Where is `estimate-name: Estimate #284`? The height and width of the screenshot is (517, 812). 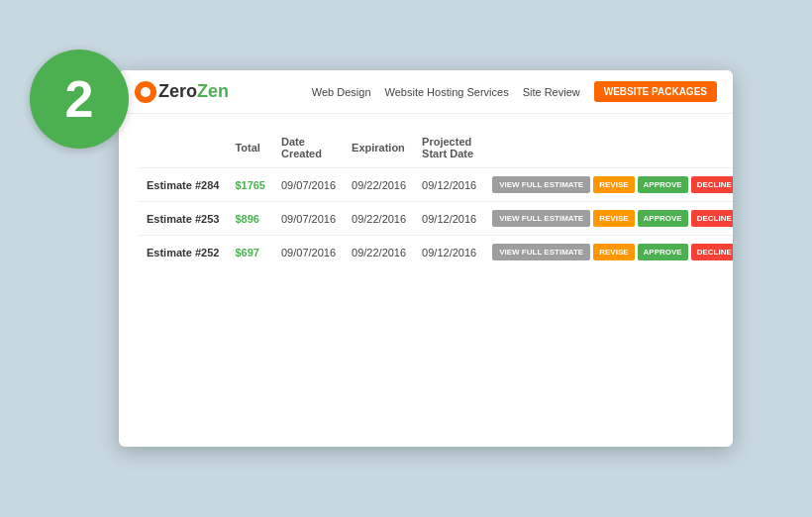
estimate-name: Estimate #284 is located at coordinates (182, 185).